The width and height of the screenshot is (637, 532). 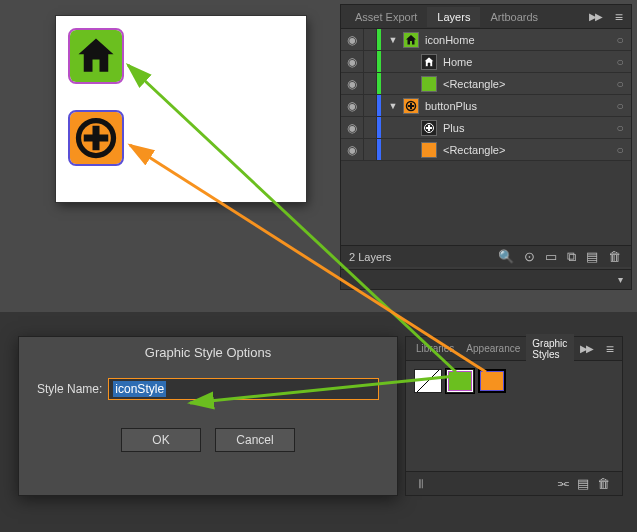 What do you see at coordinates (96, 138) in the screenshot?
I see `plus-circle-icon` at bounding box center [96, 138].